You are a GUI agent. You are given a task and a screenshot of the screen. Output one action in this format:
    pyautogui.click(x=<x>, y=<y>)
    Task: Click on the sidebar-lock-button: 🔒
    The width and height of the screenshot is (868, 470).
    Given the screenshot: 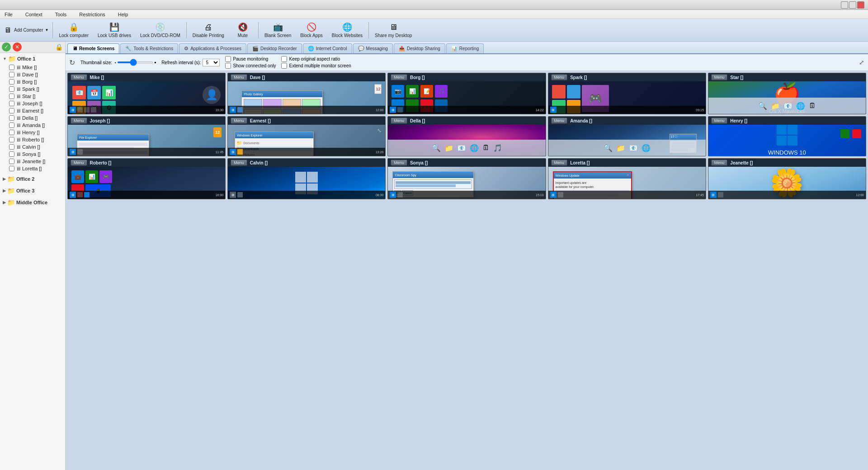 What is the action you would take?
    pyautogui.click(x=59, y=47)
    